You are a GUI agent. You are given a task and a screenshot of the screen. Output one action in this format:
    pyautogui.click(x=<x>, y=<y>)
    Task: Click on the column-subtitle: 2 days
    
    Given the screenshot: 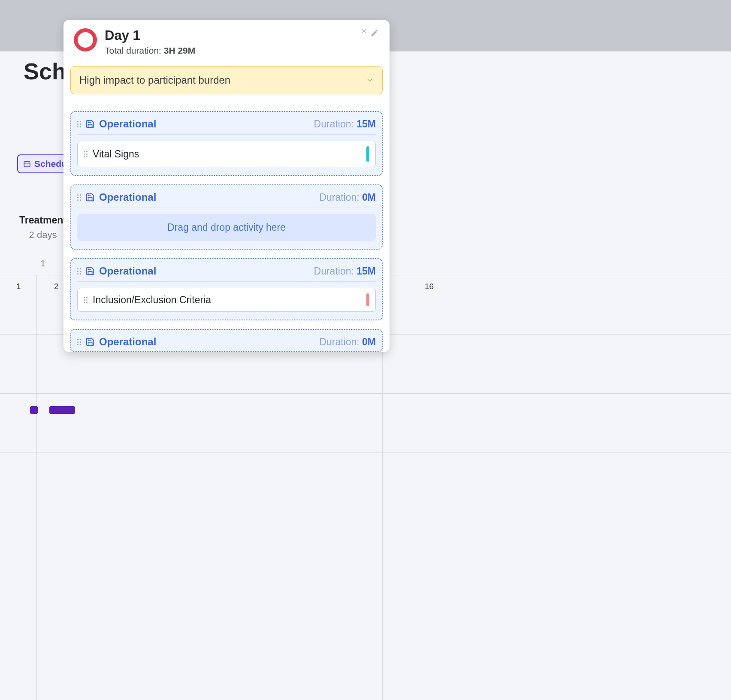 What is the action you would take?
    pyautogui.click(x=43, y=235)
    